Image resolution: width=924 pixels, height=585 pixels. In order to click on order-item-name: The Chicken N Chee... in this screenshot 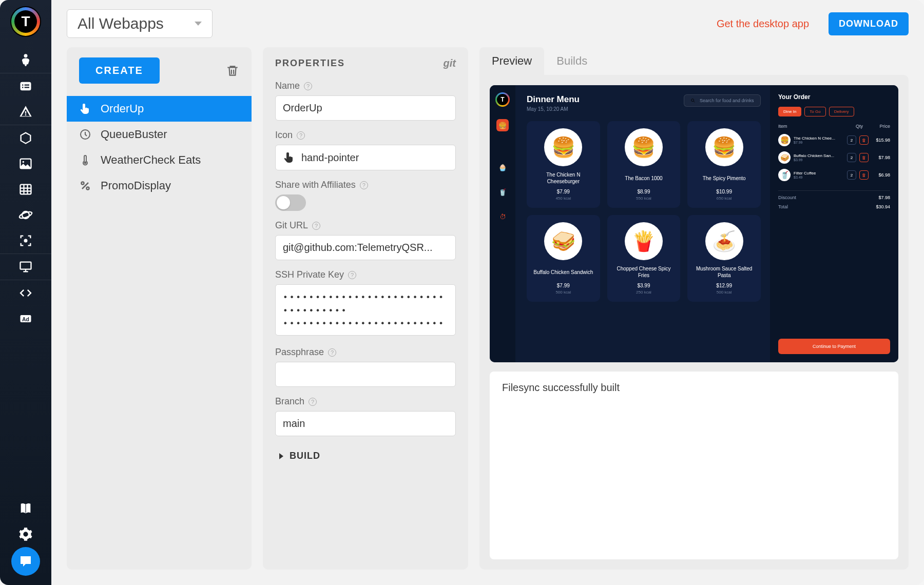, I will do `click(819, 139)`.